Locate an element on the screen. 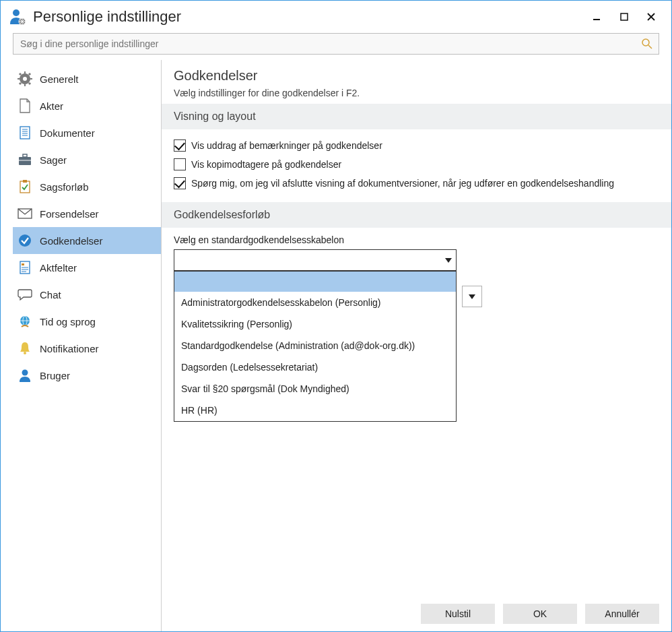  sidebar-item-label: Dokumenter is located at coordinates (67, 133).